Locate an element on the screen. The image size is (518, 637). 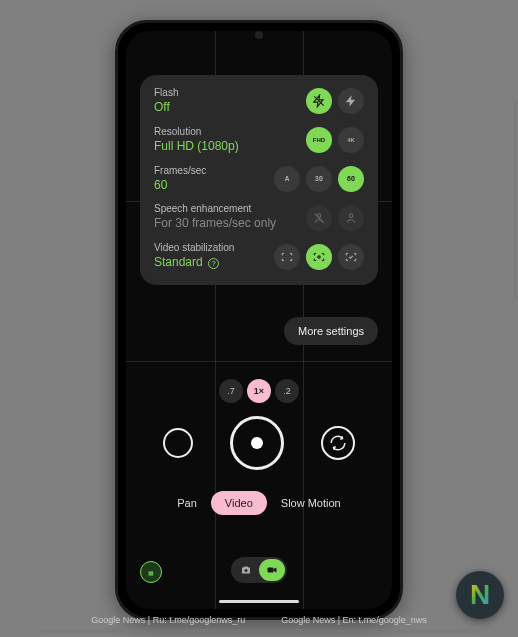
zoom-selector: .7 1× .2 is located at coordinates (259, 391).